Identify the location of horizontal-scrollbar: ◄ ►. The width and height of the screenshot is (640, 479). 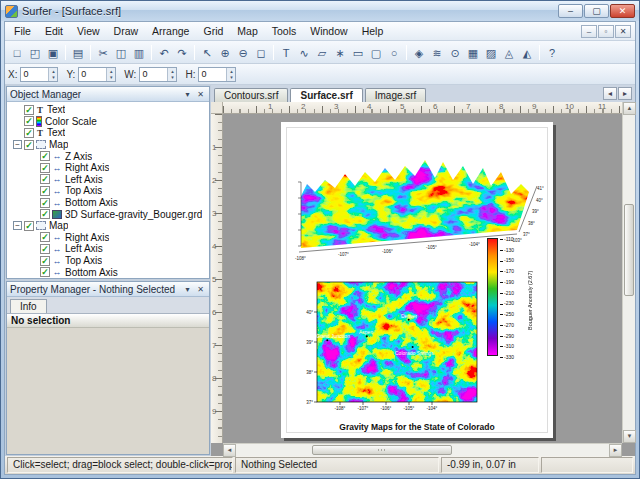
(422, 450).